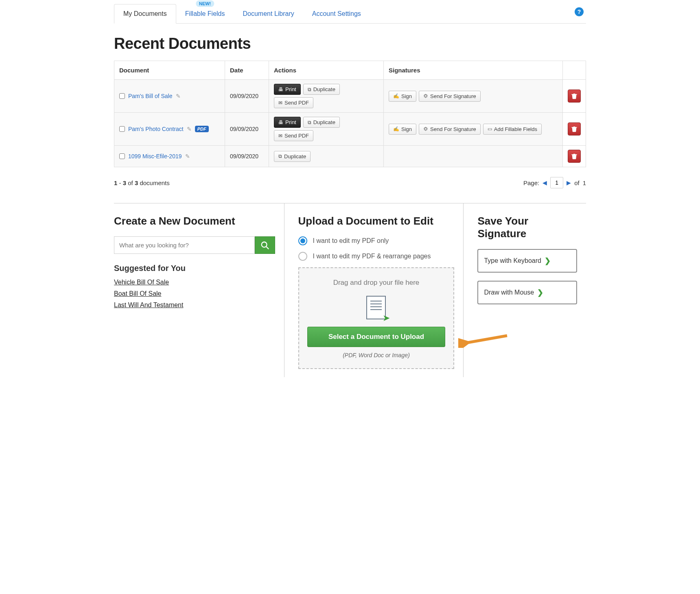 This screenshot has width=700, height=594. What do you see at coordinates (527, 227) in the screenshot?
I see `signature-title: Save Your Signature` at bounding box center [527, 227].